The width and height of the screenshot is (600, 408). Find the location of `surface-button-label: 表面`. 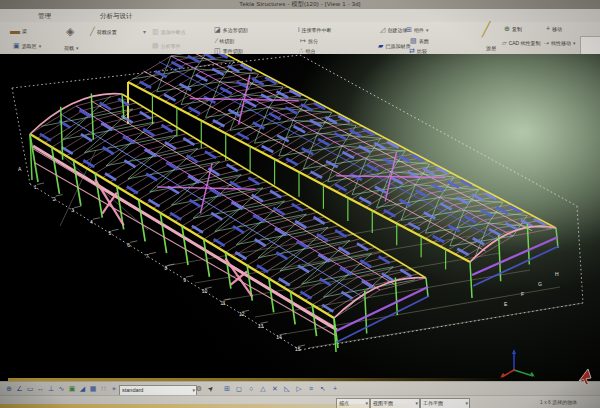

surface-button-label: 表面 is located at coordinates (424, 41).